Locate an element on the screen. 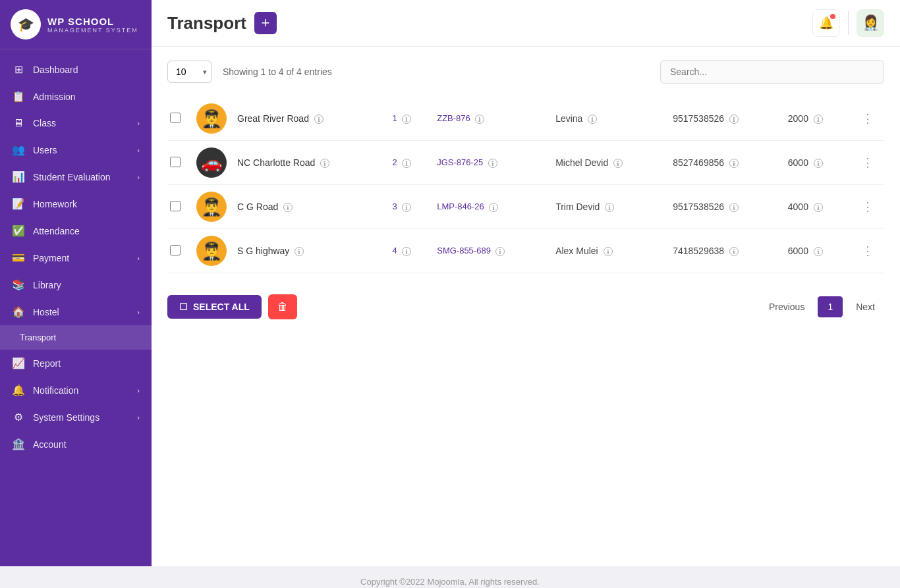 The height and width of the screenshot is (588, 900). account-icon: 🏦 is located at coordinates (18, 444).